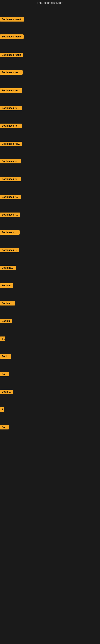 The height and width of the screenshot is (644, 100). What do you see at coordinates (50, 3) in the screenshot?
I see `site-title: TheBottlenecker.com` at bounding box center [50, 3].